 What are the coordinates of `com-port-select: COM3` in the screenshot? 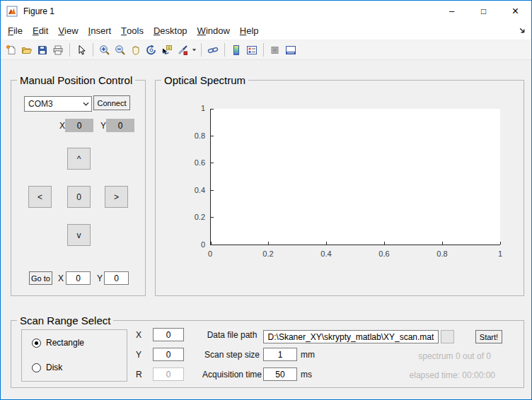 It's located at (58, 104).